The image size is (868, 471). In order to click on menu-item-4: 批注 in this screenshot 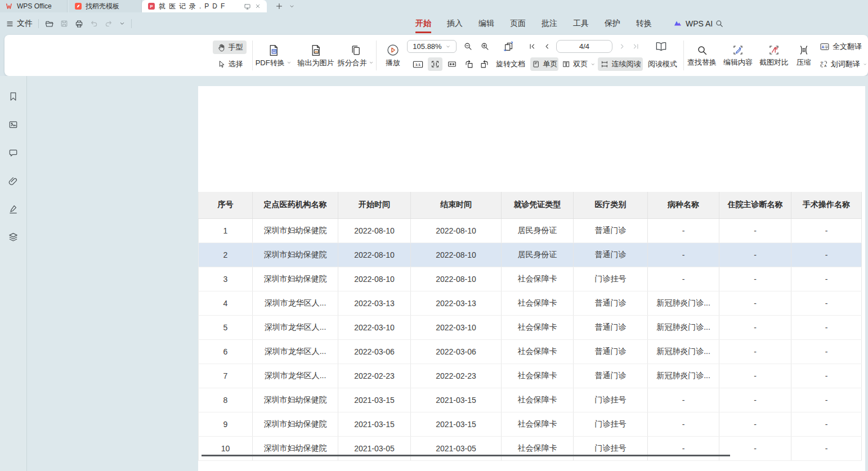, I will do `click(549, 24)`.